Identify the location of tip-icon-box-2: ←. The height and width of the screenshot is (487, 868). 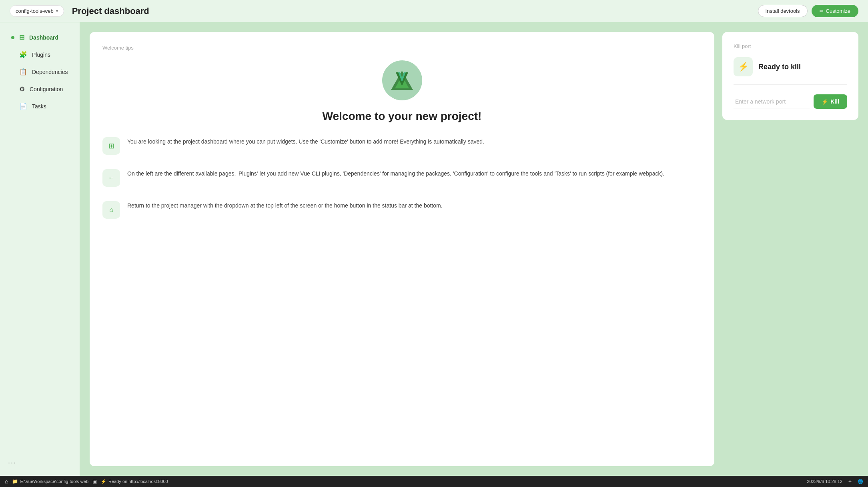
(111, 178).